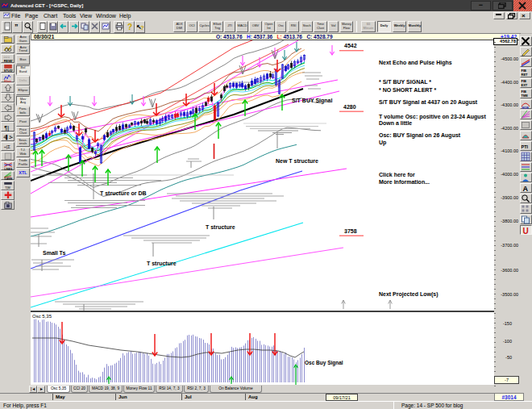  What do you see at coordinates (397, 174) in the screenshot?
I see `svg-text: Click here for` at bounding box center [397, 174].